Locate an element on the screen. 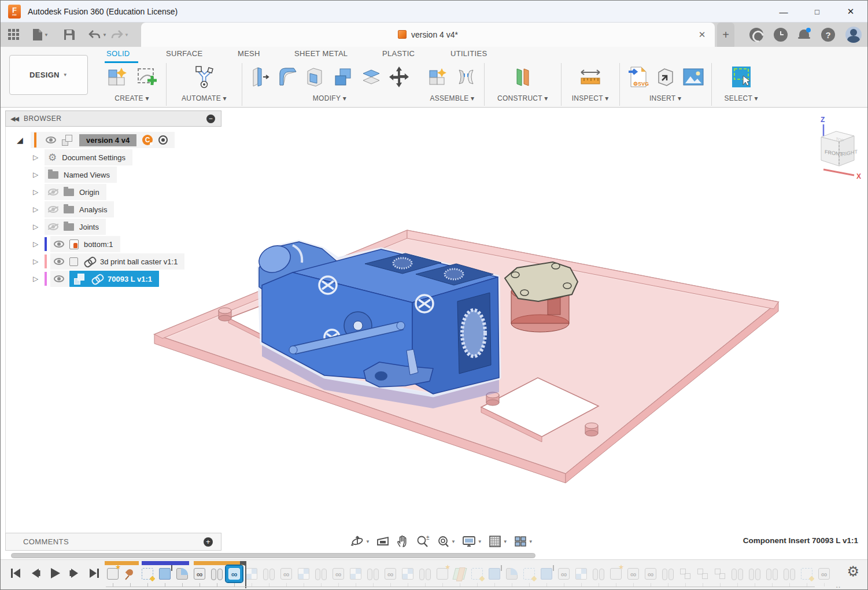 Image resolution: width=868 pixels, height=590 pixels. selected-row-highlight: 70093 L v1:1 is located at coordinates (114, 279).